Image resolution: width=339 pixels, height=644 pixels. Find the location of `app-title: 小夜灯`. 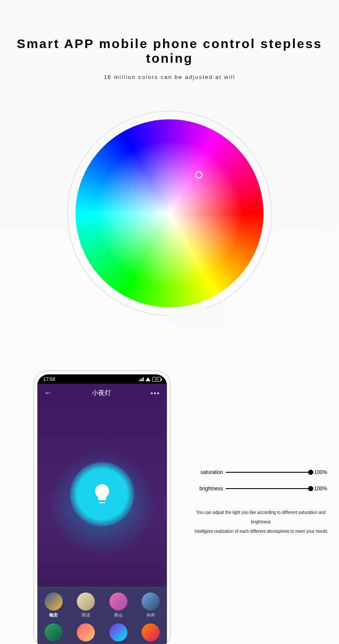

app-title: 小夜灯 is located at coordinates (101, 393).